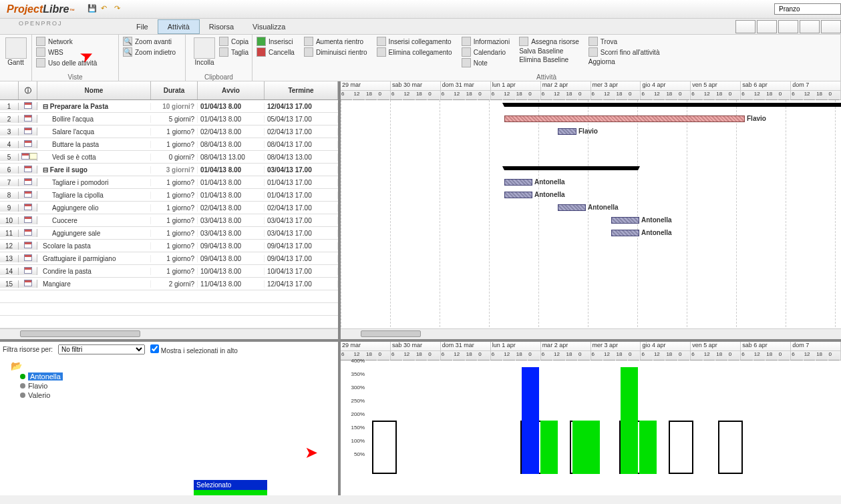  Describe the element at coordinates (169, 107) in the screenshot. I see `task-row: 1⊟ Preparare la Pasta10 giorni?01/04/13 …` at that location.